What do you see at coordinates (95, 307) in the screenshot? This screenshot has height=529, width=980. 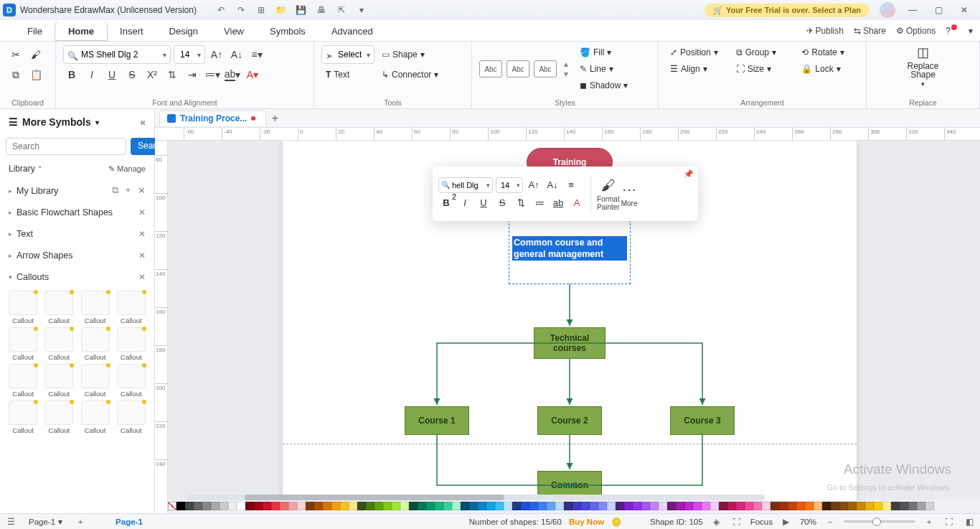 I see `shape-callout-2: Callout` at bounding box center [95, 307].